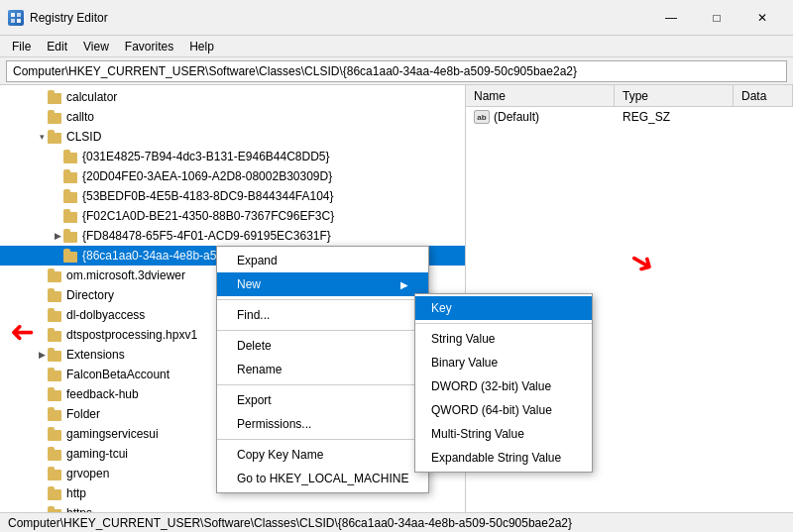 The height and width of the screenshot is (532, 793). Describe the element at coordinates (22, 332) in the screenshot. I see `red-arrow-left: ➜` at that location.